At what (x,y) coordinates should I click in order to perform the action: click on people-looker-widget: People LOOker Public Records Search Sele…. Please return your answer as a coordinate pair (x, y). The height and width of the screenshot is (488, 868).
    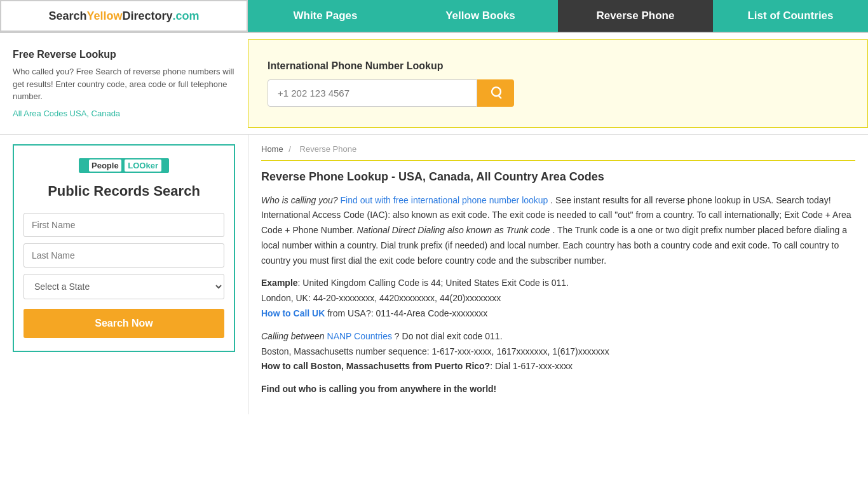
    Looking at the image, I should click on (124, 248).